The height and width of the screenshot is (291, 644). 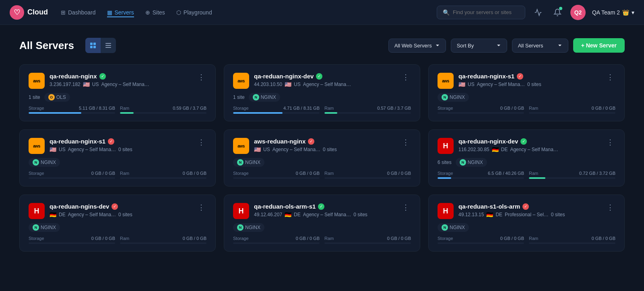 I want to click on web-servers-filter: All Web Servers, so click(x=417, y=46).